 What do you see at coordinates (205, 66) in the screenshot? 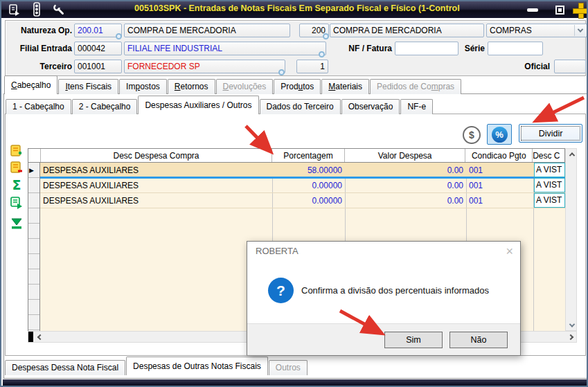
I see `terceiro-desc-field: FORNECEDOR SP` at bounding box center [205, 66].